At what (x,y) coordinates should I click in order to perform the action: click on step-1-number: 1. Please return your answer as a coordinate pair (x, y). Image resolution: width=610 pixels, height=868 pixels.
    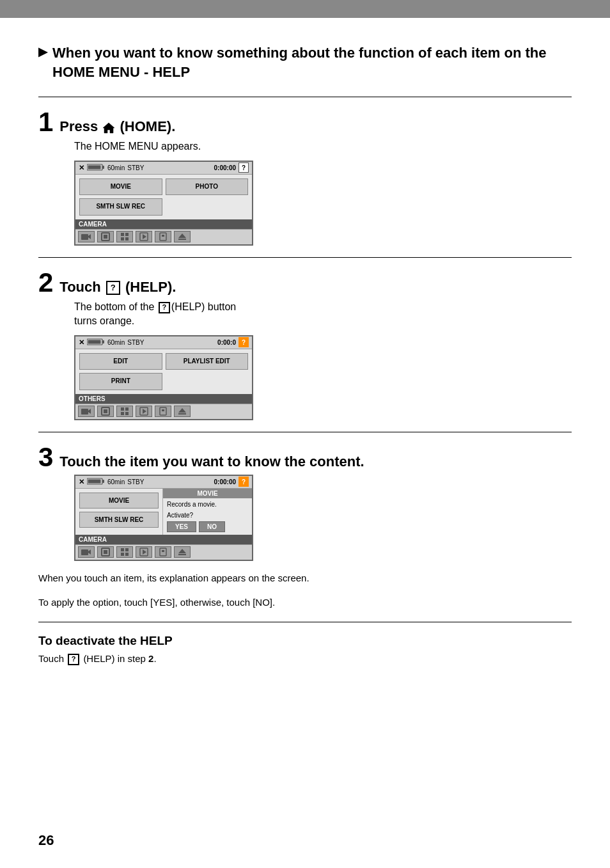
    Looking at the image, I should click on (46, 122).